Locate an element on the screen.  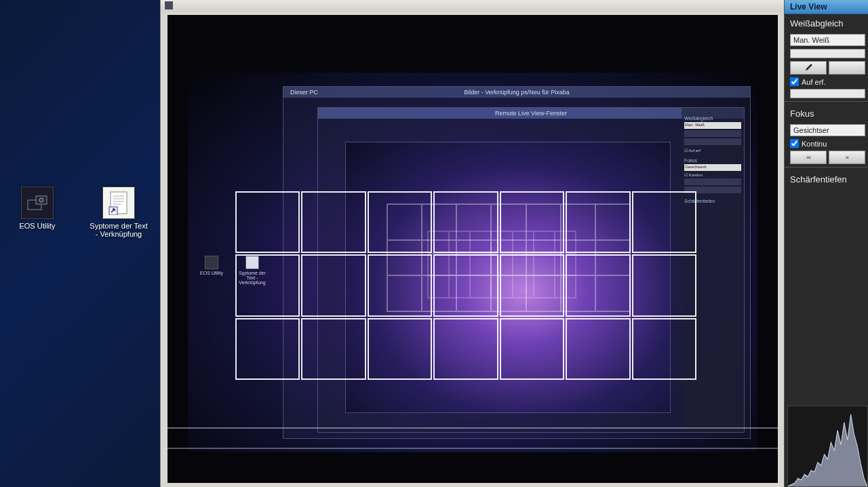
inner-taskbar: Dieser PC Bilder - Verknüpfung ps/Neu fü… is located at coordinates (517, 92).